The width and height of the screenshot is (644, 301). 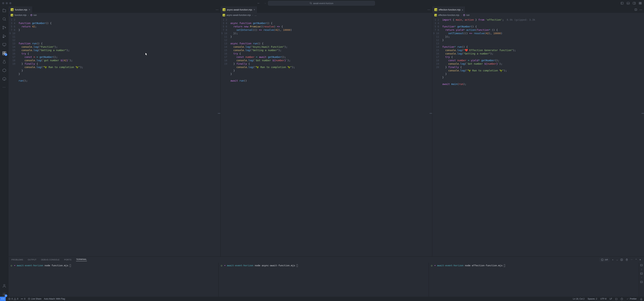 I want to click on terminal-pane: ➜ await-event-horizon node effection-fun…, so click(x=534, y=280).